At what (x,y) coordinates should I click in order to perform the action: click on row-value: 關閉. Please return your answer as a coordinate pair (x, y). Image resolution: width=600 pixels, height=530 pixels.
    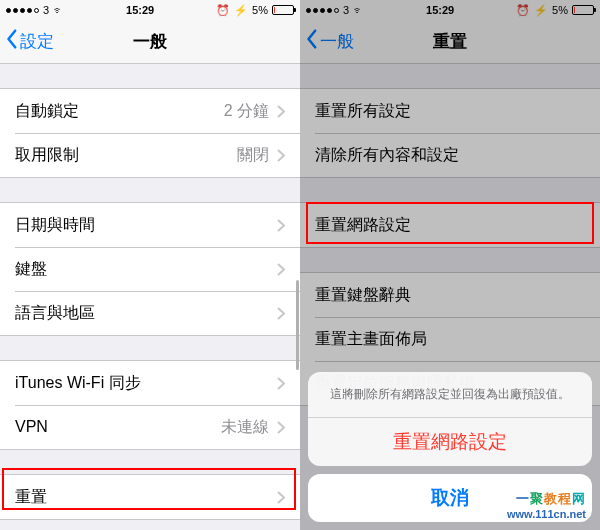
    Looking at the image, I should click on (253, 156).